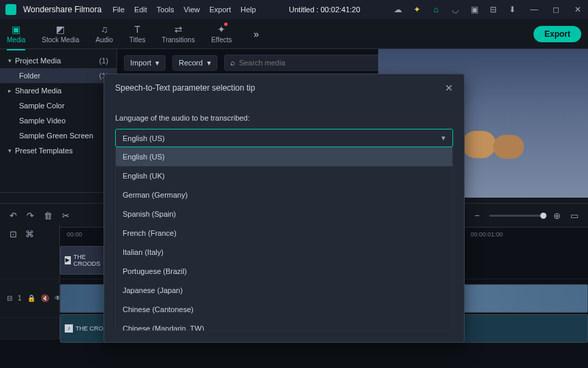 The width and height of the screenshot is (588, 368). Describe the element at coordinates (436, 10) in the screenshot. I see `headphones-icon: ⌂` at that location.